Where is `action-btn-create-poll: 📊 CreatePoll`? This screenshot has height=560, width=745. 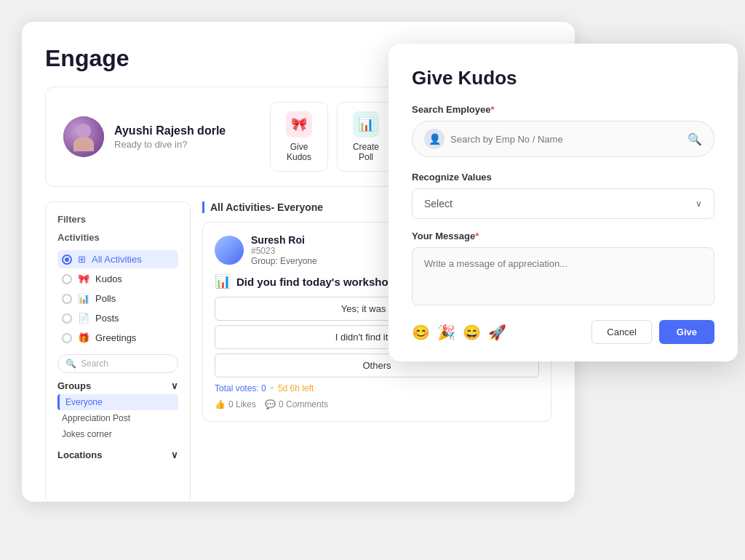
action-btn-create-poll: 📊 CreatePoll is located at coordinates (366, 137).